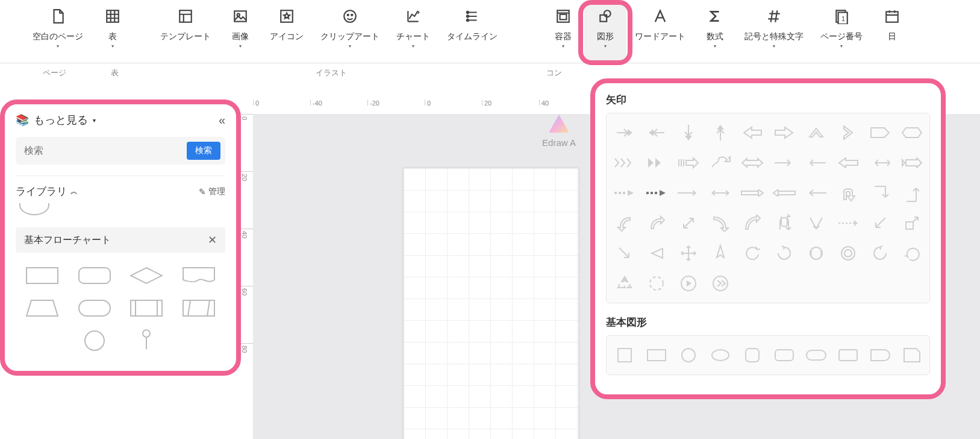 This screenshot has height=439, width=980. What do you see at coordinates (720, 133) in the screenshot?
I see `arrow-up` at bounding box center [720, 133].